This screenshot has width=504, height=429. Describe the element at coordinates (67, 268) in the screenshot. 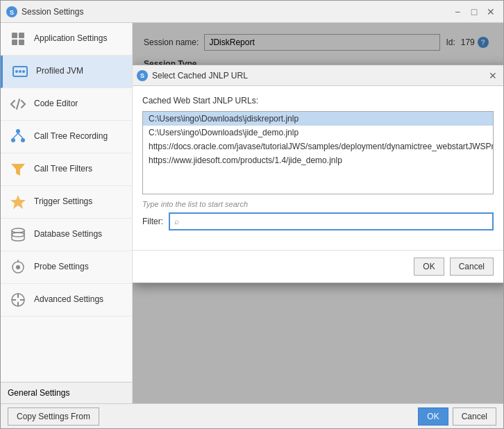

I see `sidebar-item-probe-settings: Probe Settings` at that location.